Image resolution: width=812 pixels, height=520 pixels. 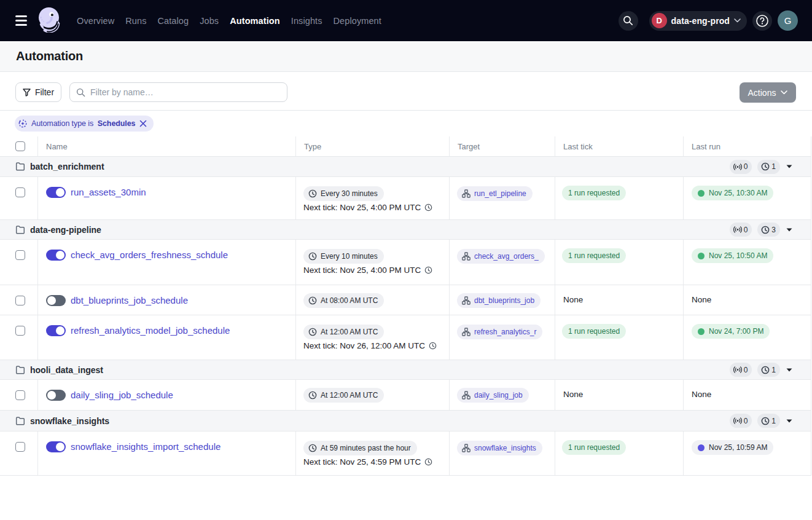 I want to click on filter-chip: Automation type is Schedules, so click(x=84, y=124).